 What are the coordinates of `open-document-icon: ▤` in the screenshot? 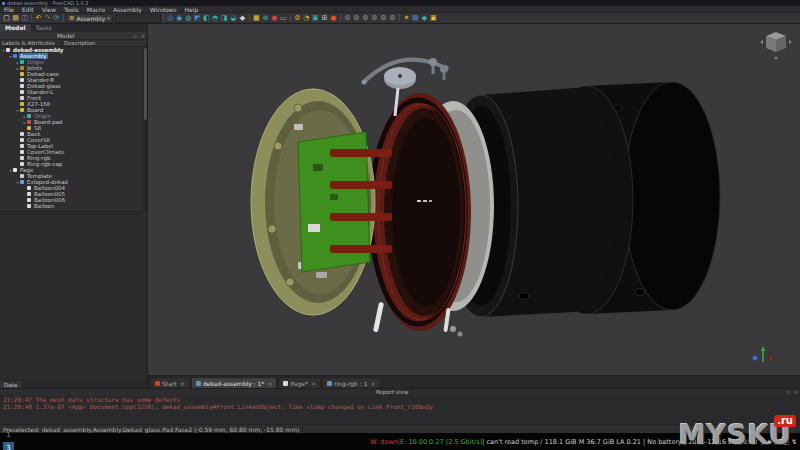 It's located at (16, 18).